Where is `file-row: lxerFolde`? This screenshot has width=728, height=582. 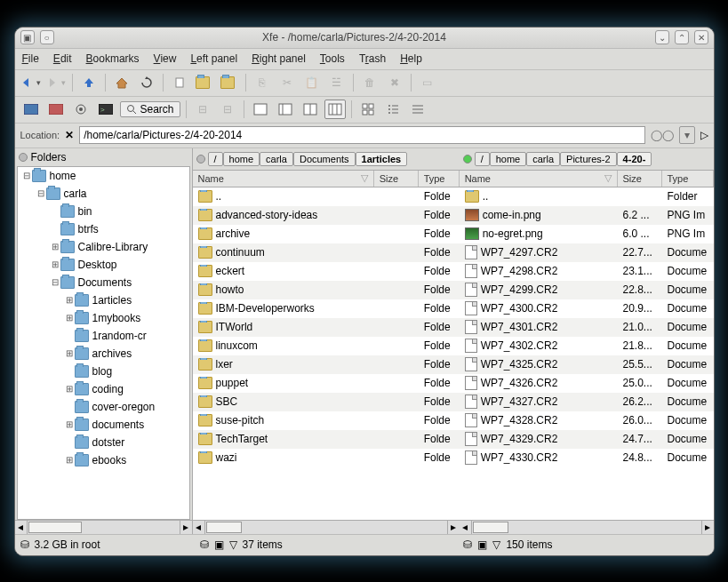
file-row: lxerFolde is located at coordinates (326, 364).